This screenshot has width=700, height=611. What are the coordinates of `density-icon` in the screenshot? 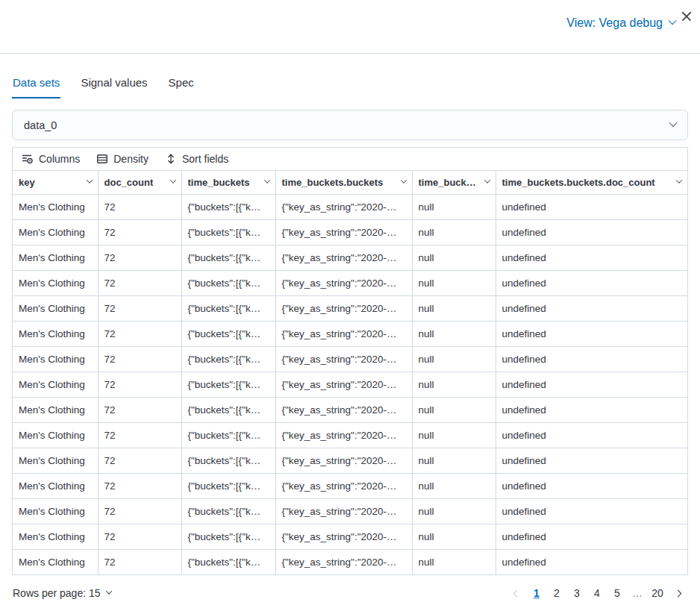 It's located at (102, 159).